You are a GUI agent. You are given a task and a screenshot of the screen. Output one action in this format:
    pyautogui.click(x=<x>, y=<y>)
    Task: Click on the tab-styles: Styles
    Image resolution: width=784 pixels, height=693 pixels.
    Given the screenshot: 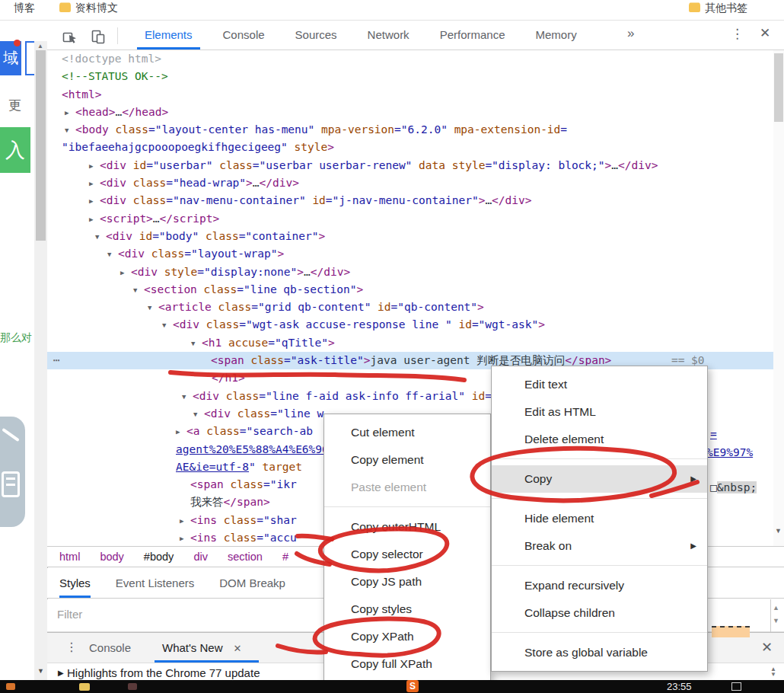 What is the action you would take?
    pyautogui.click(x=75, y=583)
    